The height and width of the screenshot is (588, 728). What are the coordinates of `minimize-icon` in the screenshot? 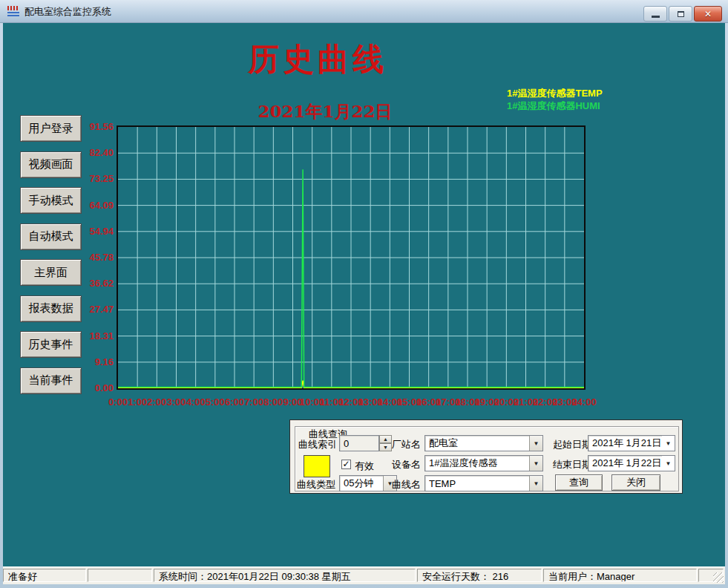 It's located at (656, 16).